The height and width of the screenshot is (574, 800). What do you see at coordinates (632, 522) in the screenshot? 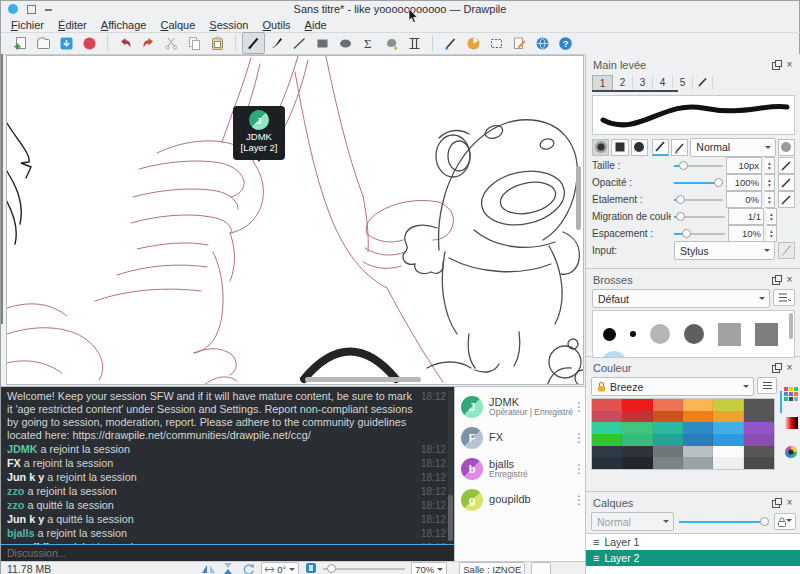
I see `layer-blend-mode-combo: Normal` at bounding box center [632, 522].